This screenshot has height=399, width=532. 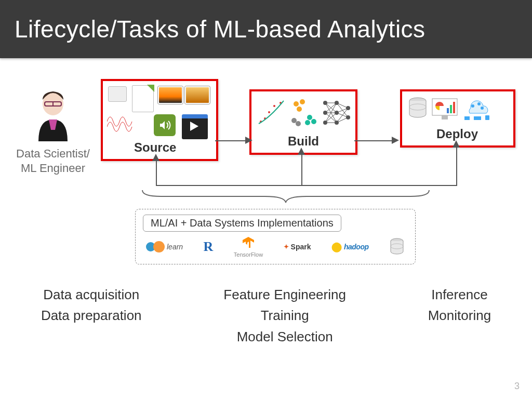 I want to click on data-scientist-avatar-icon, so click(x=53, y=115).